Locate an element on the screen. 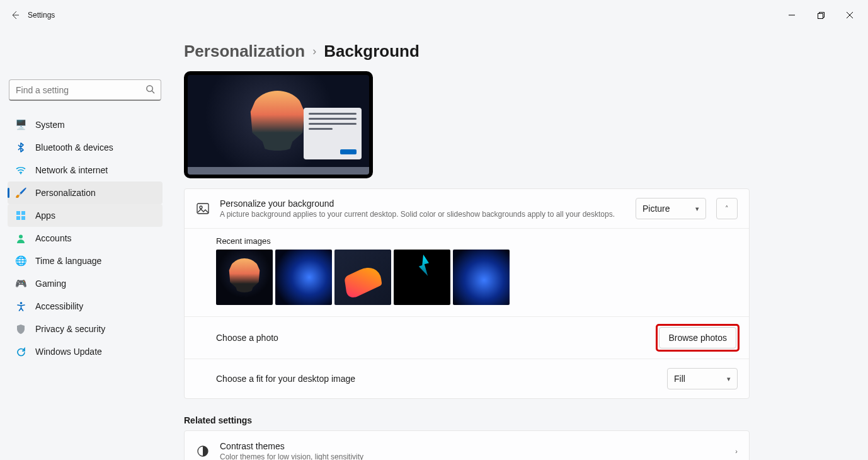 The width and height of the screenshot is (868, 460). gamepad-icon: 🎮 is located at coordinates (21, 284).